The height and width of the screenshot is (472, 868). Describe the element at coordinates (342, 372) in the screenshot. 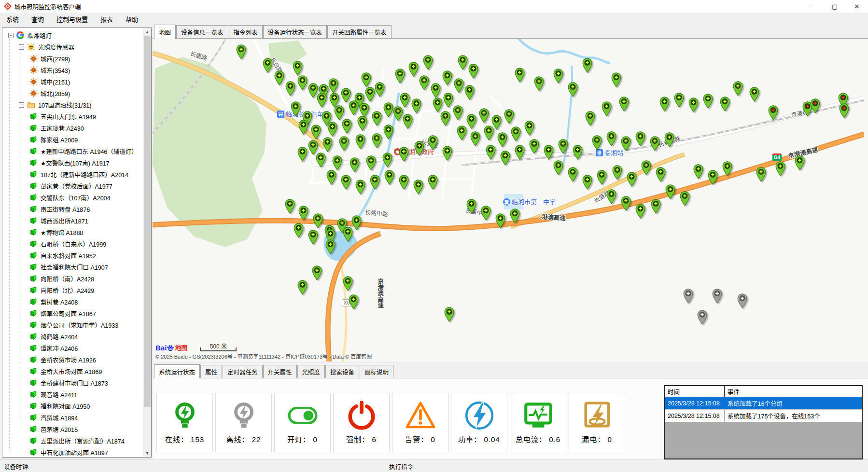

I see `tab-bottom-5: 搜索设备` at that location.